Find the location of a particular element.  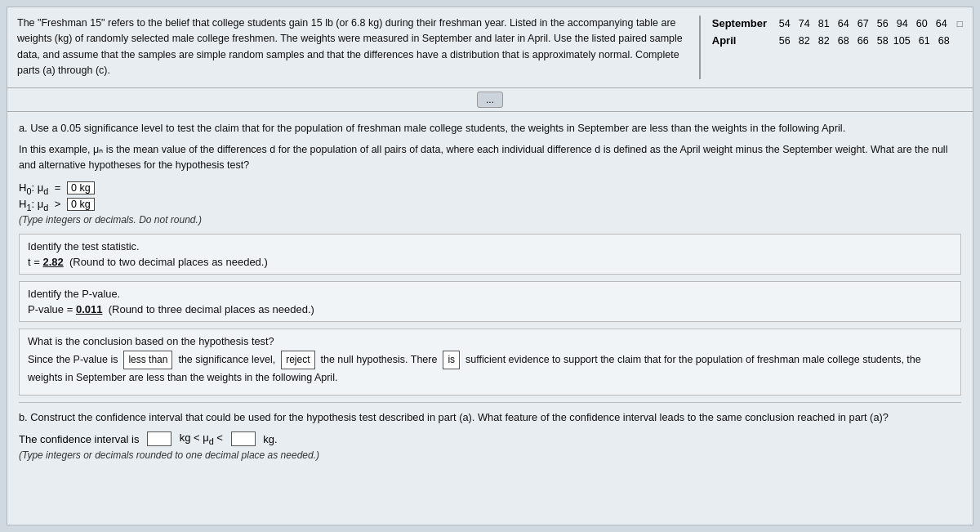

expand-btn-row: ... is located at coordinates (490, 100).